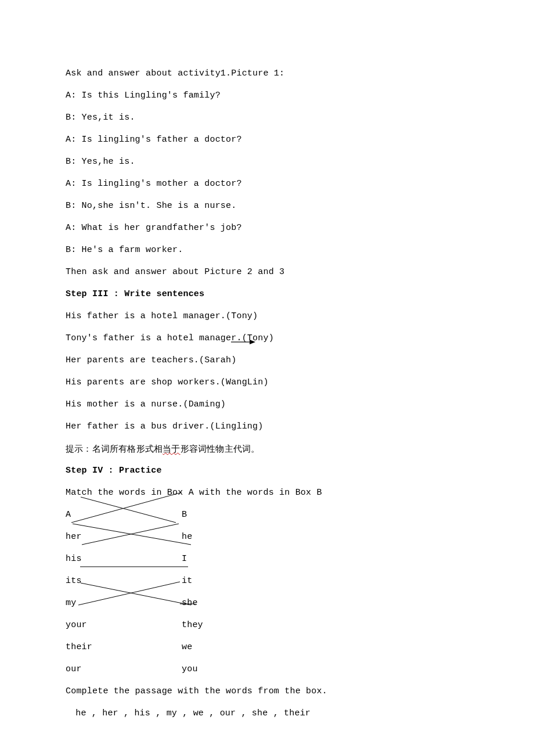  What do you see at coordinates (269, 96) in the screenshot?
I see `dialog-line-1: A: Is this Lingling's family?` at bounding box center [269, 96].